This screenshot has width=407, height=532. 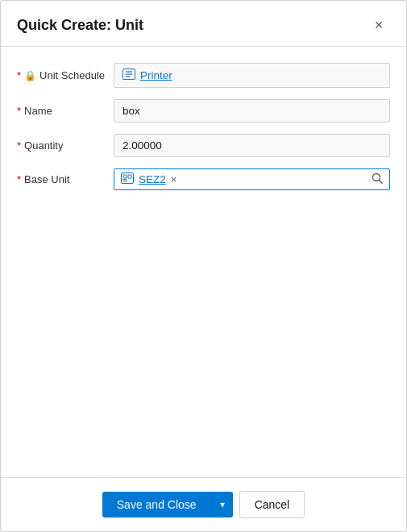 What do you see at coordinates (203, 76) in the screenshot?
I see `unit-schedule-row: * 🔒 Unit Schedule Printer` at bounding box center [203, 76].